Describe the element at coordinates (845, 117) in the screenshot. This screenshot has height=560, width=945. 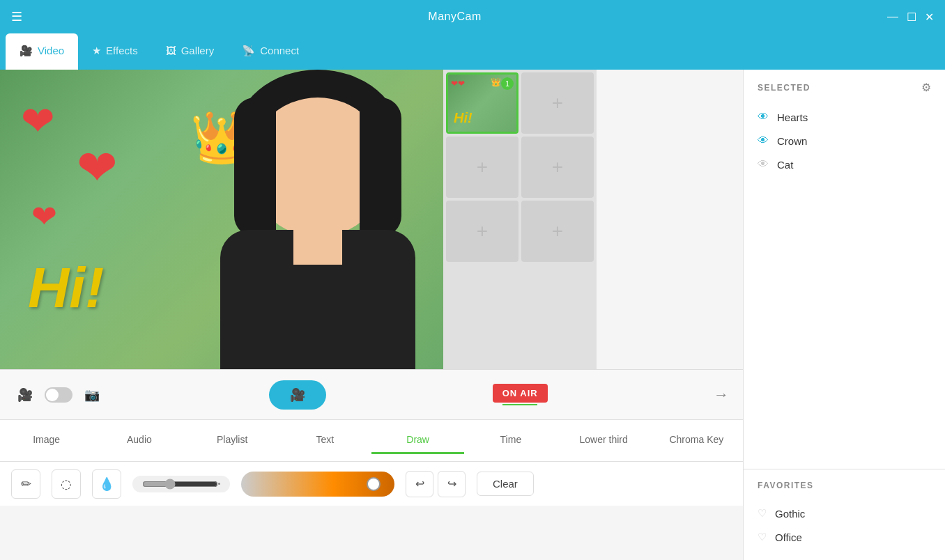
I see `effect-hearts: 👁 Hearts` at that location.